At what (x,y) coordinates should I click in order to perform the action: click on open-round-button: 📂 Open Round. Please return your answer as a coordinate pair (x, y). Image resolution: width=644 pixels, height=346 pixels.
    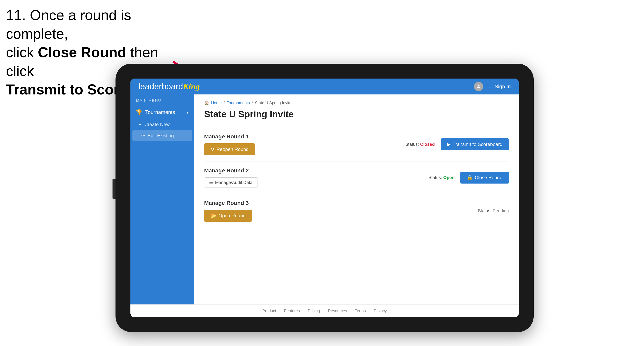
    Looking at the image, I should click on (228, 216).